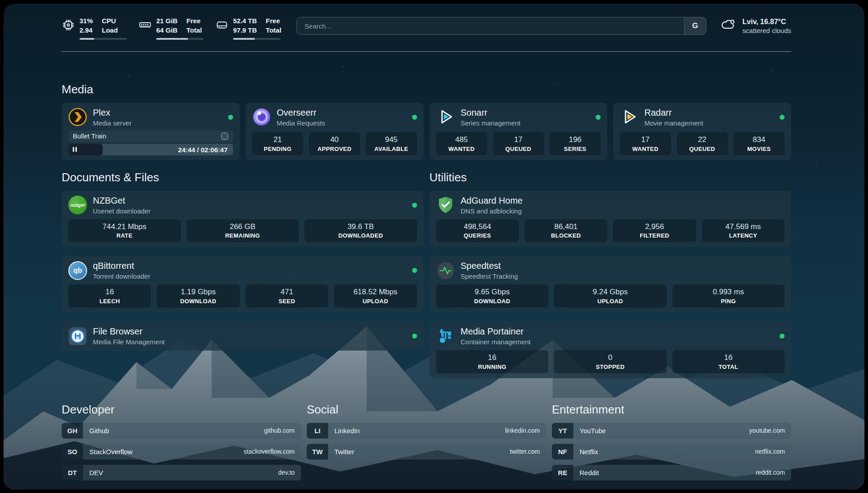 The image size is (868, 493). I want to click on bookmark-abbr: TW, so click(317, 452).